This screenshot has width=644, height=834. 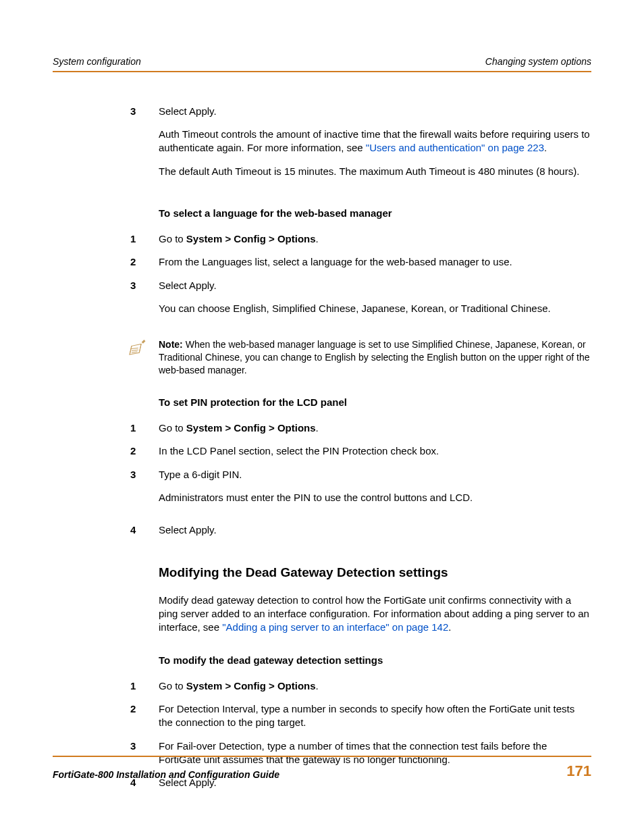 What do you see at coordinates (539, 62) in the screenshot?
I see `header-right: Changing system options` at bounding box center [539, 62].